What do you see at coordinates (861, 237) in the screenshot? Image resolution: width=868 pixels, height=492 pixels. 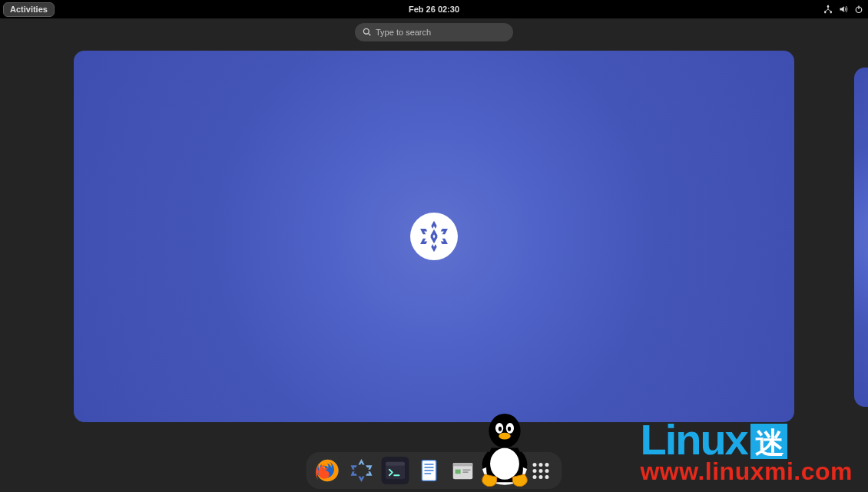 I see `workspace-secondary` at bounding box center [861, 237].